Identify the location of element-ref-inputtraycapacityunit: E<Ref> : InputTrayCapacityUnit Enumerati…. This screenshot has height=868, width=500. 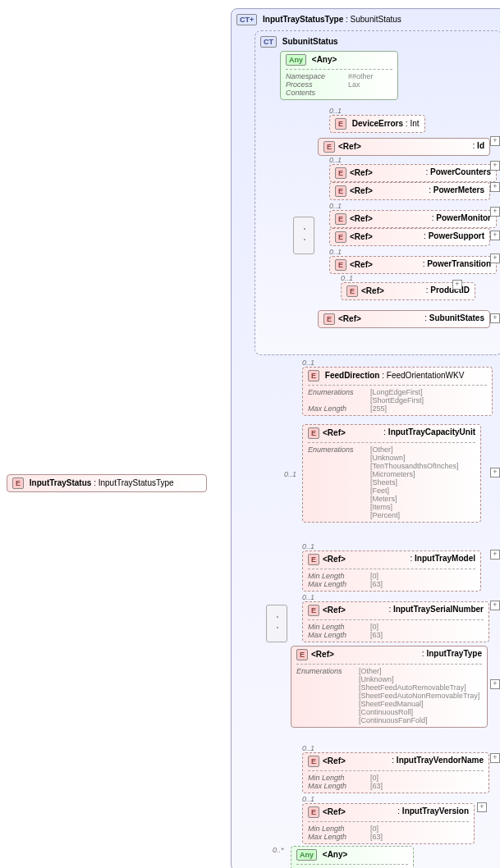
(392, 473).